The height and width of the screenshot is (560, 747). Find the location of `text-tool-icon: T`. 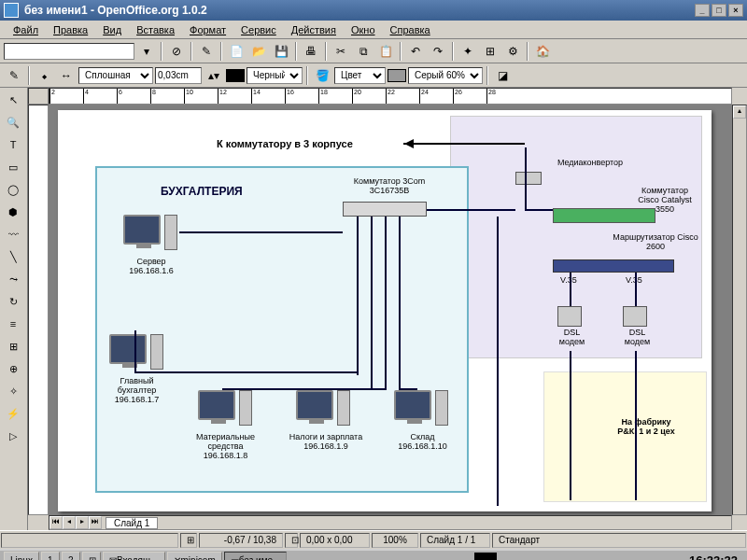

text-tool-icon: T is located at coordinates (13, 145).